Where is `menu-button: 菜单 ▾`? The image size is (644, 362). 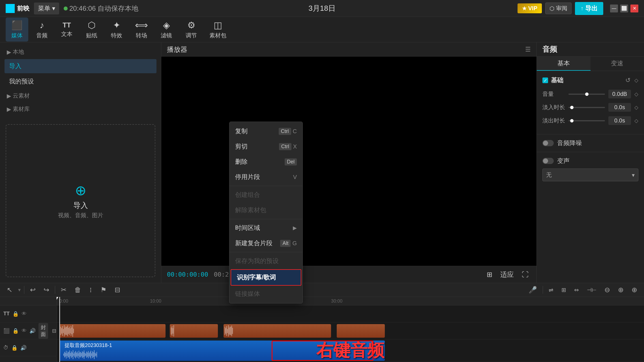
menu-button: 菜单 ▾ is located at coordinates (46, 8).